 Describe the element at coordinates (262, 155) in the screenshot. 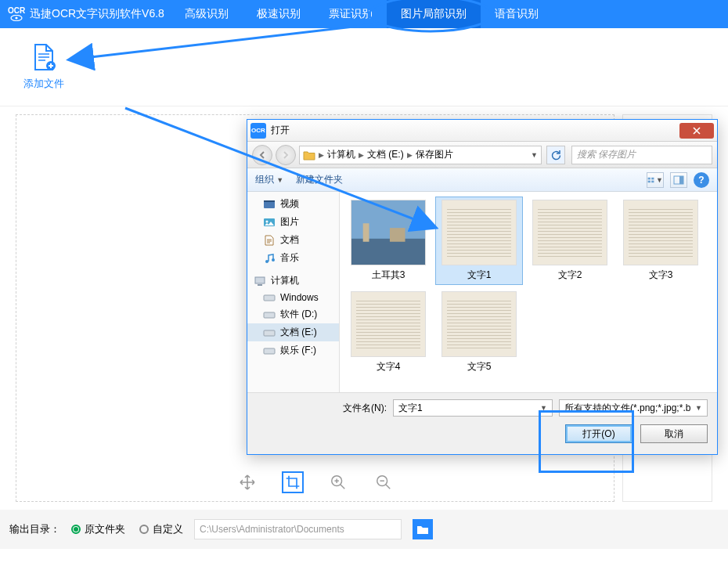

I see `nav-back-button` at that location.